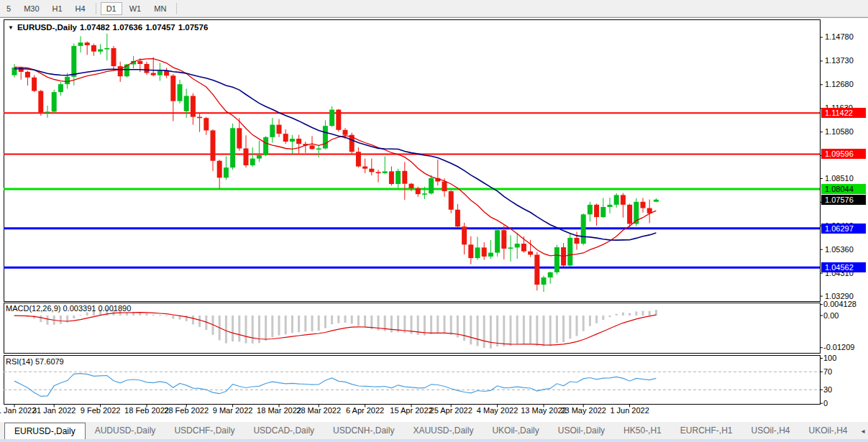 This screenshot has height=442, width=868. What do you see at coordinates (839, 249) in the screenshot?
I see `price-tick-label: 1.05360` at bounding box center [839, 249].